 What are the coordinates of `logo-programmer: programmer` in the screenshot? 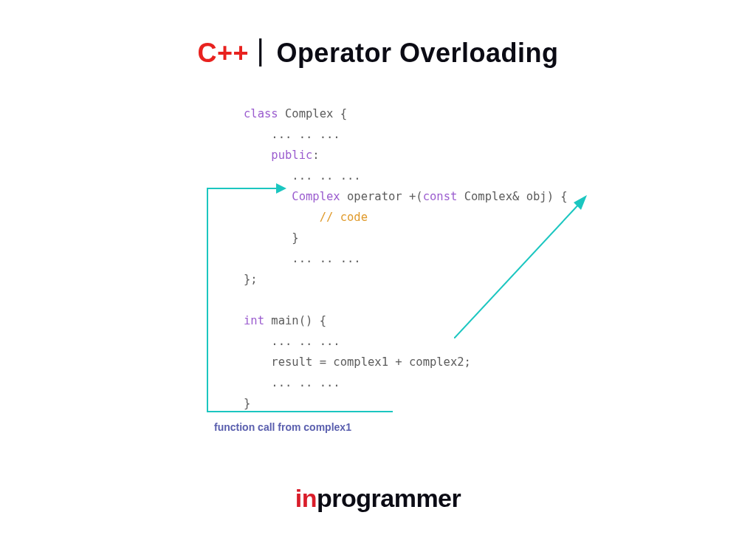 It's located at (388, 498).